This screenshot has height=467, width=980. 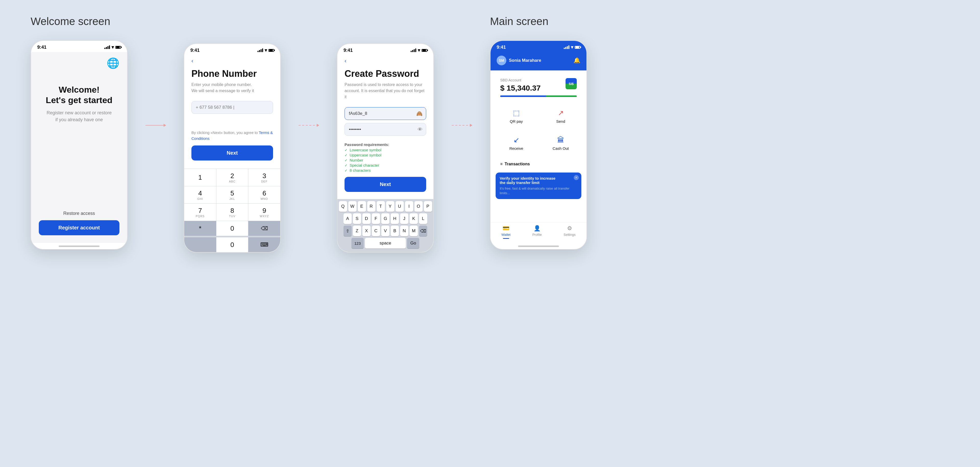 What do you see at coordinates (577, 60) in the screenshot?
I see `bell-icon: 🔔` at bounding box center [577, 60].